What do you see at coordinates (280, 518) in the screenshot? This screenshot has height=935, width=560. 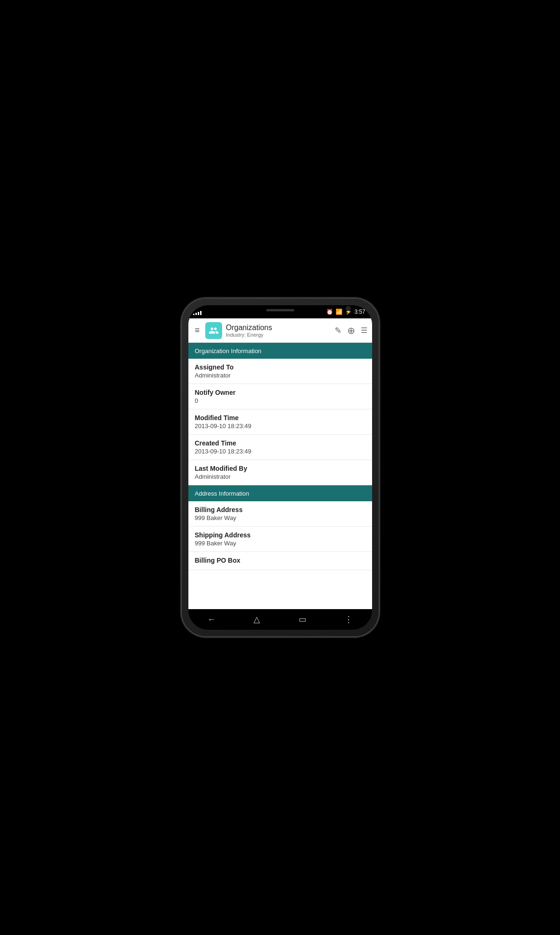 I see `field-billing-address-value: 999 Baker Way` at bounding box center [280, 518].